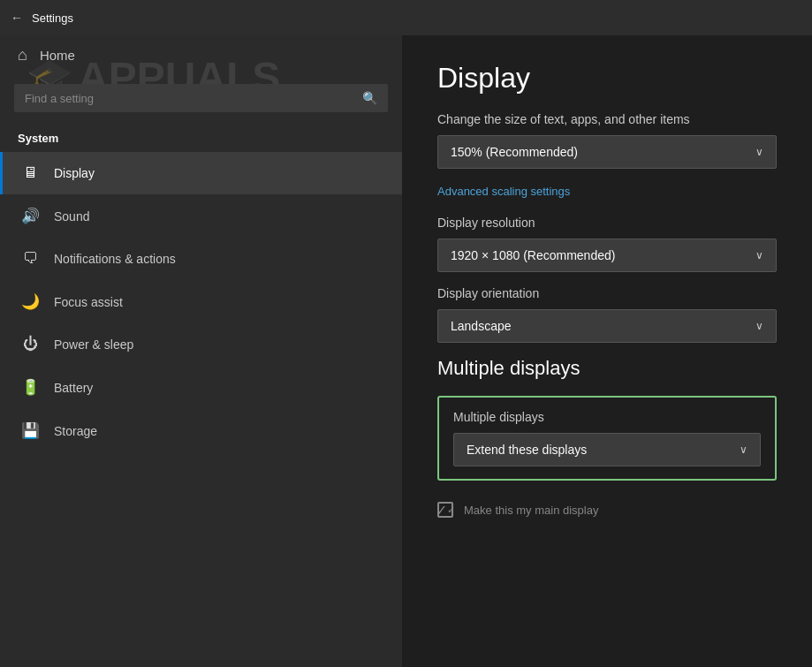 The width and height of the screenshot is (812, 667). What do you see at coordinates (760, 255) in the screenshot?
I see `resolution-chevron-icon: ∨` at bounding box center [760, 255].